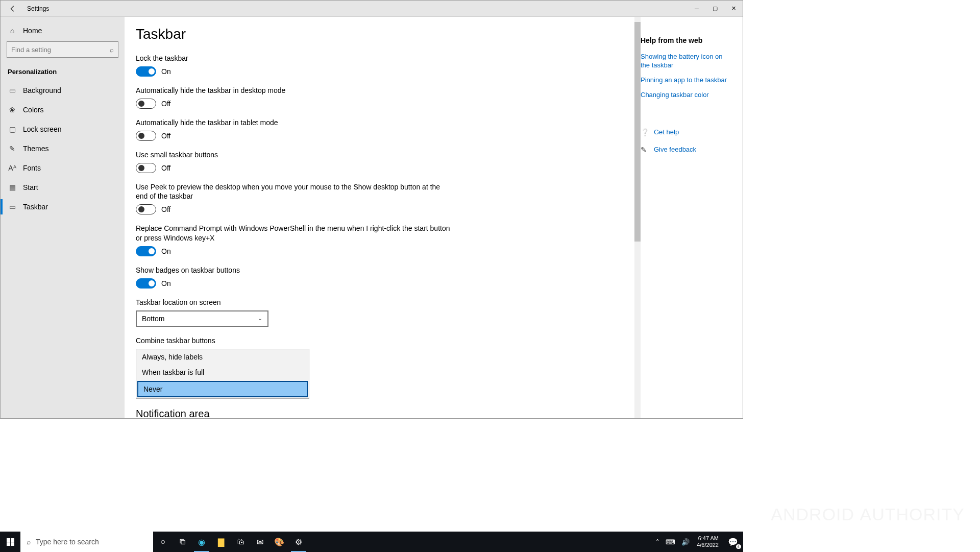  I want to click on background-icon: ▭, so click(12, 90).